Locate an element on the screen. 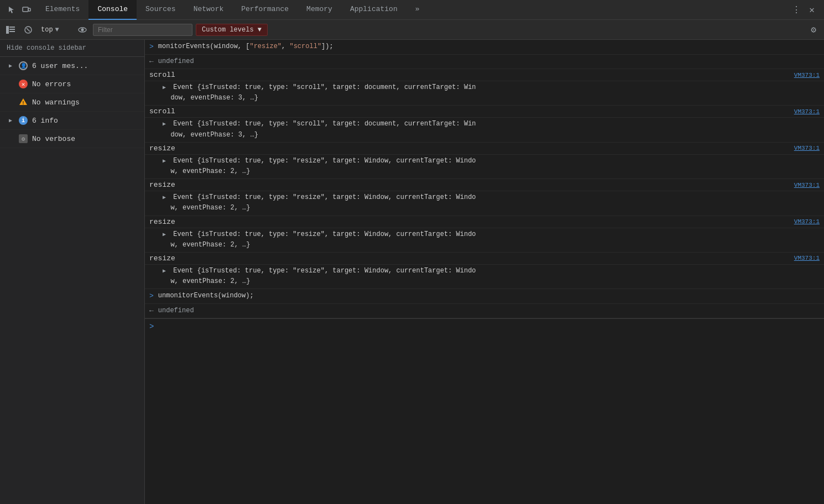 This screenshot has height=504, width=824. tab-elements: Elements is located at coordinates (62, 10).